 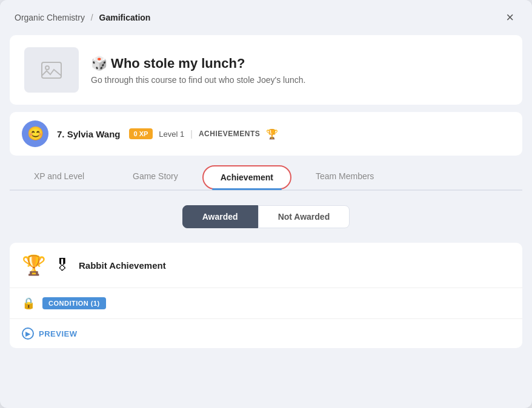 I want to click on achievement-name: Rabbit Achievement, so click(x=122, y=265).